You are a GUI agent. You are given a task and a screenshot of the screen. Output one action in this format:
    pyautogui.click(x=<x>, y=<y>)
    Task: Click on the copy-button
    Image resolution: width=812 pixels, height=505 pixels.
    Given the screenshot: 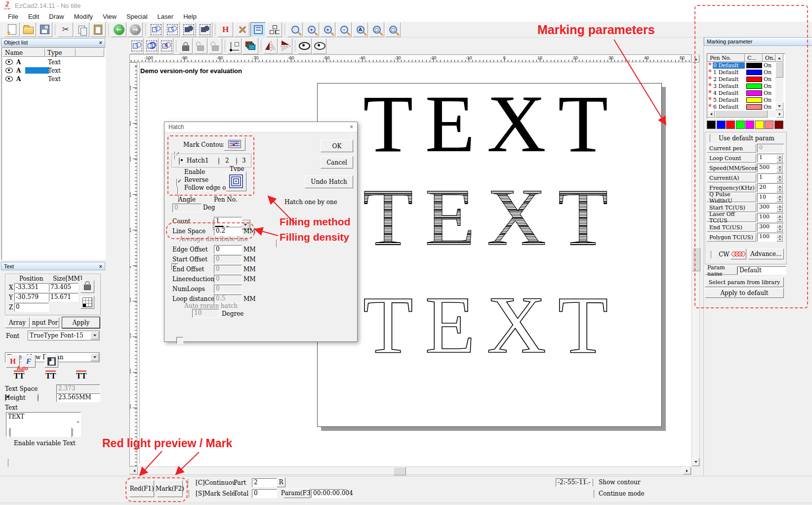 What is the action you would take?
    pyautogui.click(x=82, y=30)
    